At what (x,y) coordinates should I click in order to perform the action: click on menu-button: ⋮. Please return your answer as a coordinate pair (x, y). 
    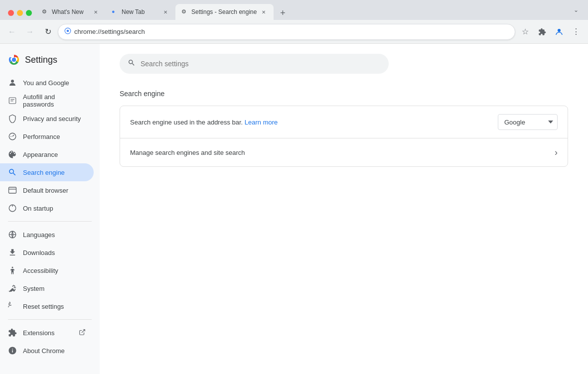
    Looking at the image, I should click on (576, 32).